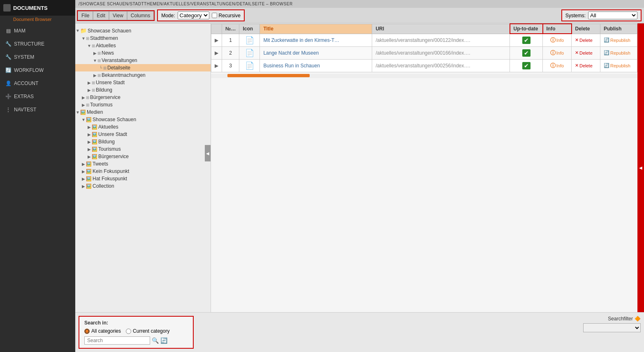 The image size is (644, 352). I want to click on all-categories-radio, so click(87, 331).